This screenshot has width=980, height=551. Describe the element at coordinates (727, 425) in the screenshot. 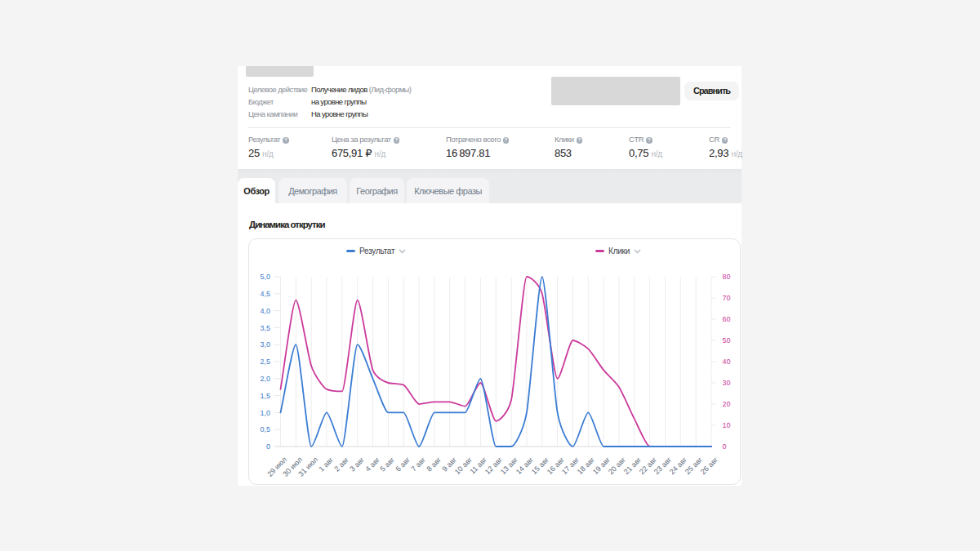

I see `svg-text: 10` at that location.